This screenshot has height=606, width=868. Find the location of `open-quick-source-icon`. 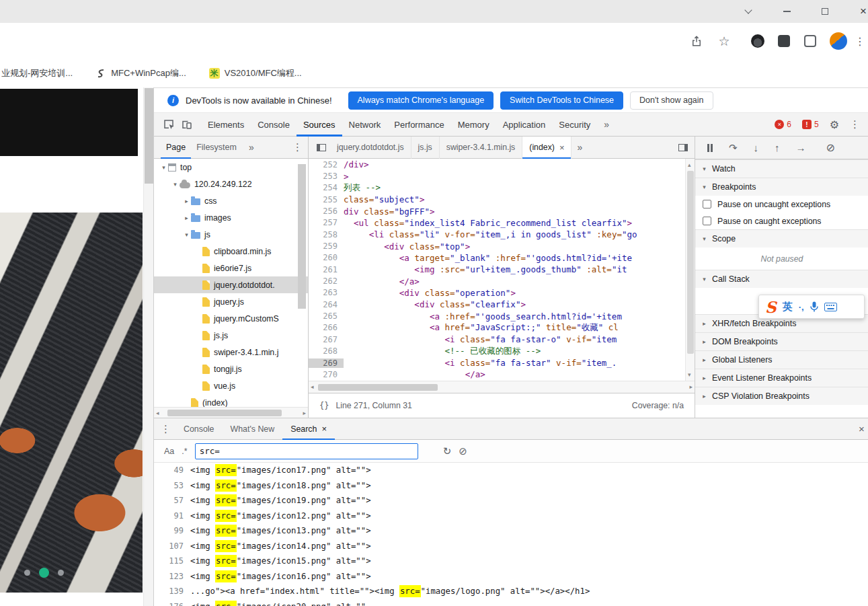

open-quick-source-icon is located at coordinates (683, 148).